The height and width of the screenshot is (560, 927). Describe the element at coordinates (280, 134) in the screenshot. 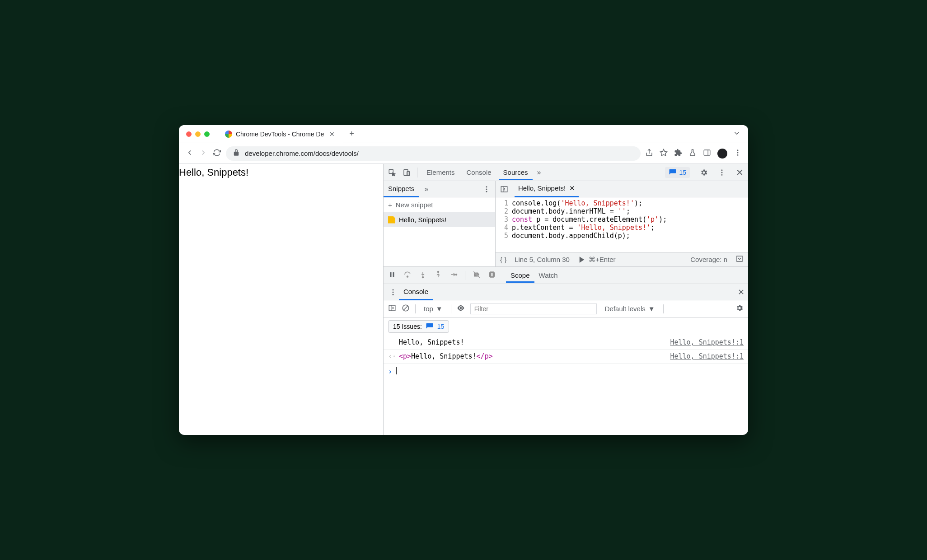

I see `tab-title: Chrome DevTools - Chrome De` at that location.